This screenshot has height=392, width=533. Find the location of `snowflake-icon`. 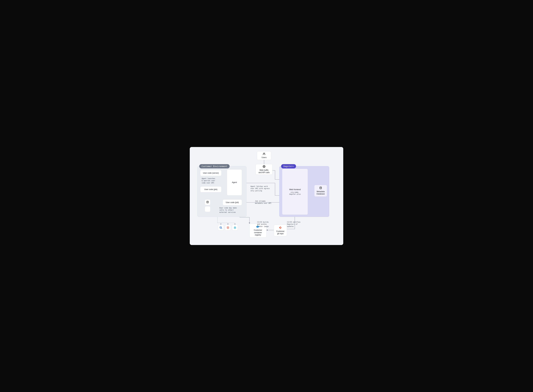

snowflake-icon is located at coordinates (235, 228).